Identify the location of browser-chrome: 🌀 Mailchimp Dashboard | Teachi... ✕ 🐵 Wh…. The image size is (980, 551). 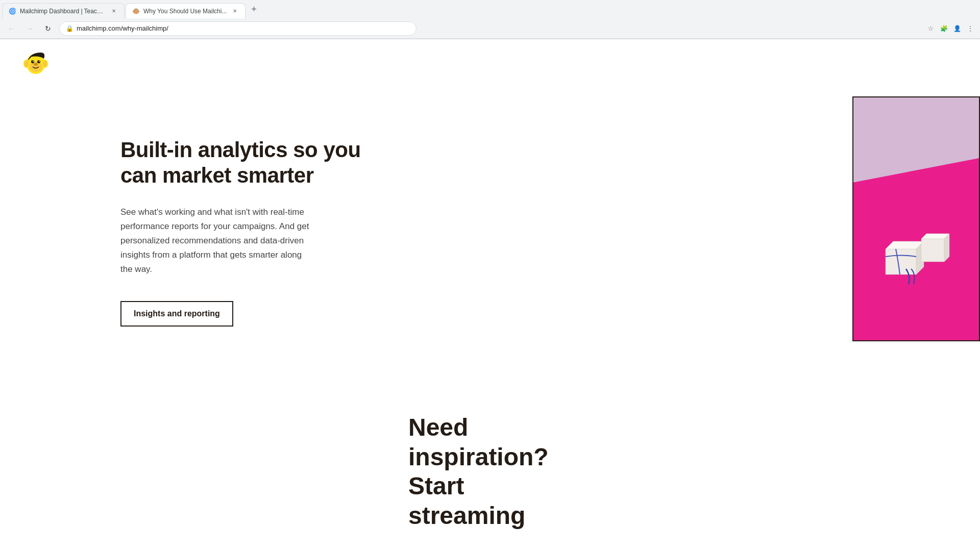
(490, 19).